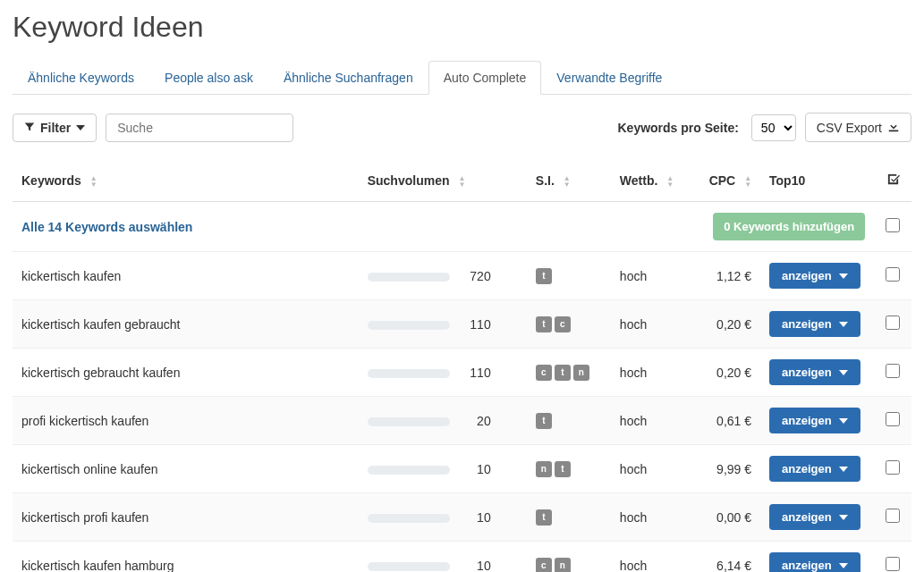 Image resolution: width=924 pixels, height=572 pixels. What do you see at coordinates (462, 324) in the screenshot?
I see `table-row: kickertisch kaufen gebraucht110tchoch0,2…` at bounding box center [462, 324].